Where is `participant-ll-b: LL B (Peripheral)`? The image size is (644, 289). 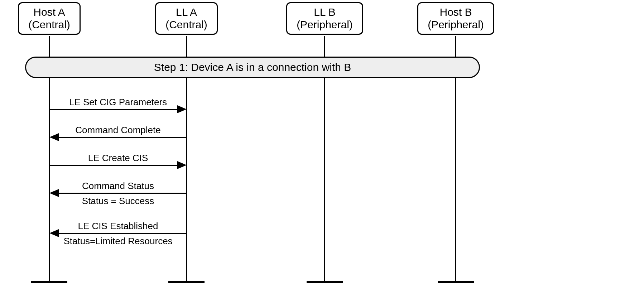 participant-ll-b: LL B (Peripheral) is located at coordinates (325, 19).